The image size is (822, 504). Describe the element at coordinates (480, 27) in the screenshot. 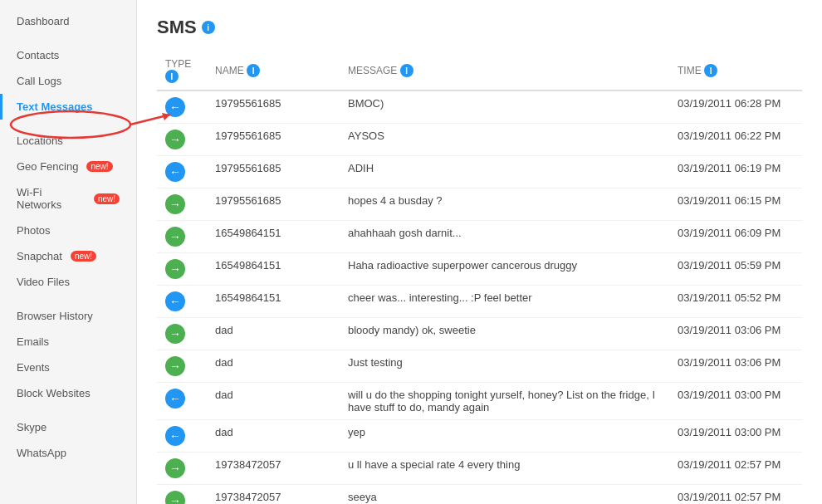

I see `page-title: SMS i` at that location.